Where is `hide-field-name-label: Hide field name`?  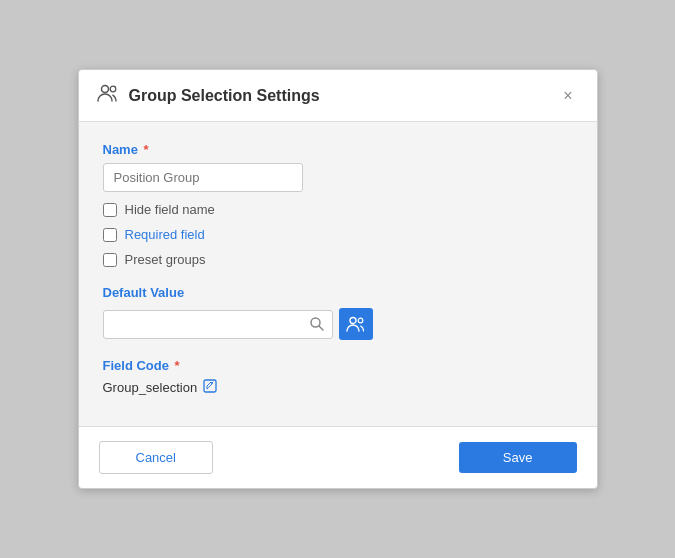
hide-field-name-label: Hide field name is located at coordinates (170, 210).